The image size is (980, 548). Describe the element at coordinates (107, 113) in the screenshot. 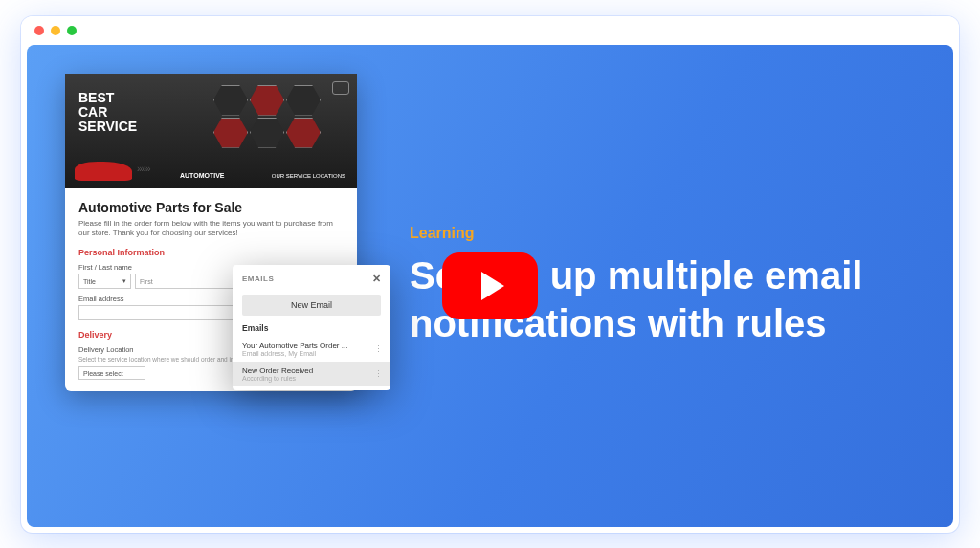

I see `banner-title: BEST CAR SERVICE` at that location.